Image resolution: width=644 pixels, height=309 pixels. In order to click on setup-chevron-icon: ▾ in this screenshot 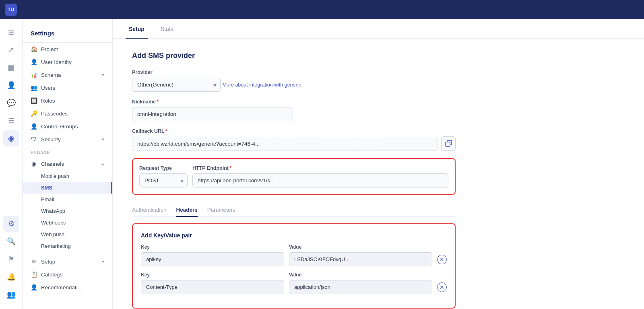, I will do `click(103, 262)`.